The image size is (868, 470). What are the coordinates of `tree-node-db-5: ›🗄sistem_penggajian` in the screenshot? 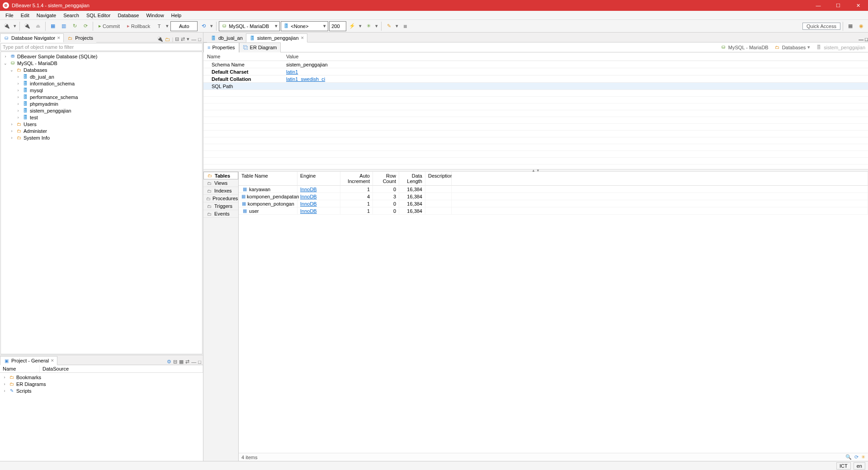 It's located at (101, 110).